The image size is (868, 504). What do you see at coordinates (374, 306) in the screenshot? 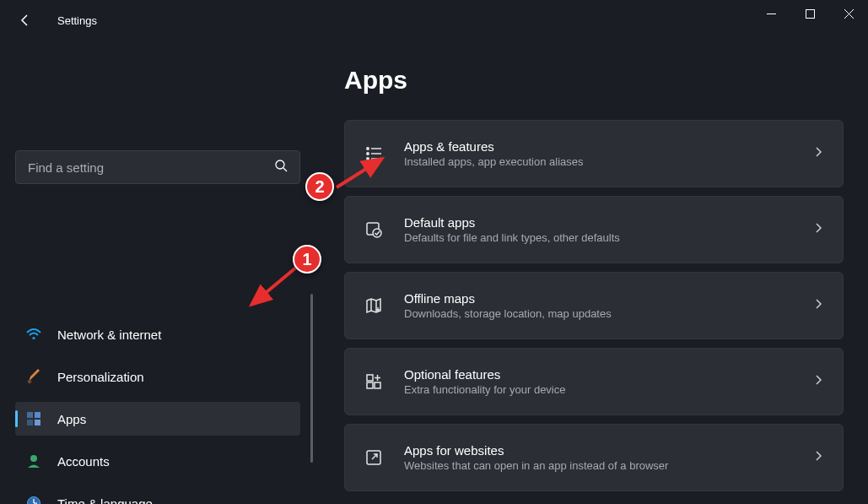
I see `map-icon` at bounding box center [374, 306].